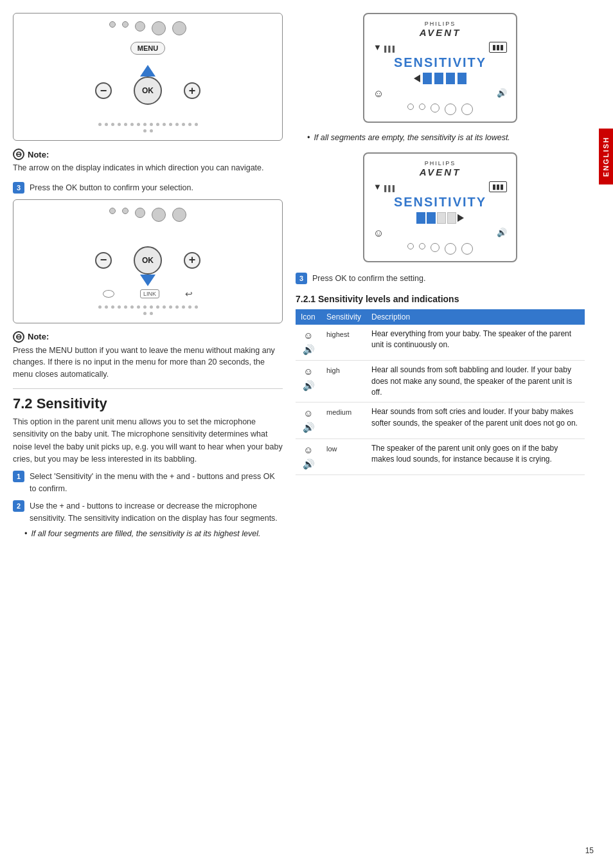 The height and width of the screenshot is (868, 613). Describe the element at coordinates (150, 294) in the screenshot. I see `link-button: LINK` at that location.